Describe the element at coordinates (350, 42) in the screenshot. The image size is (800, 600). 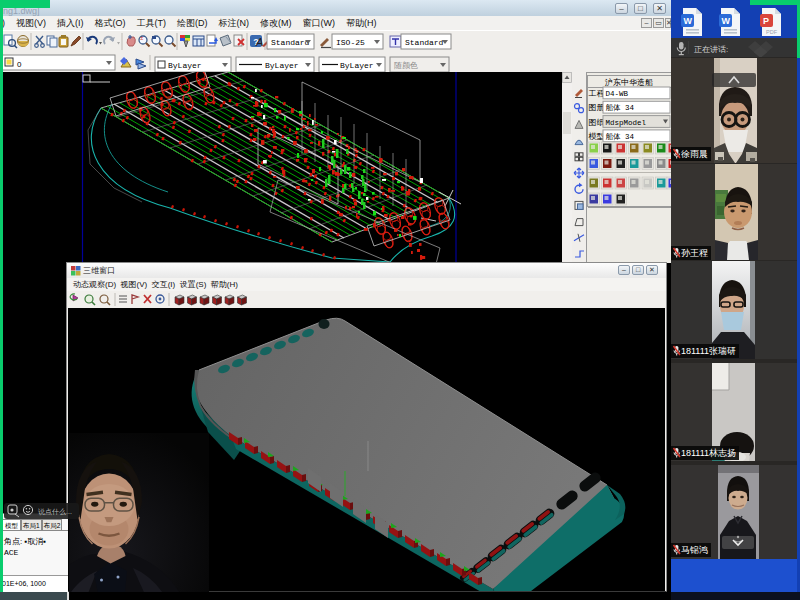
I see `svg-text: ISO-25` at that location.